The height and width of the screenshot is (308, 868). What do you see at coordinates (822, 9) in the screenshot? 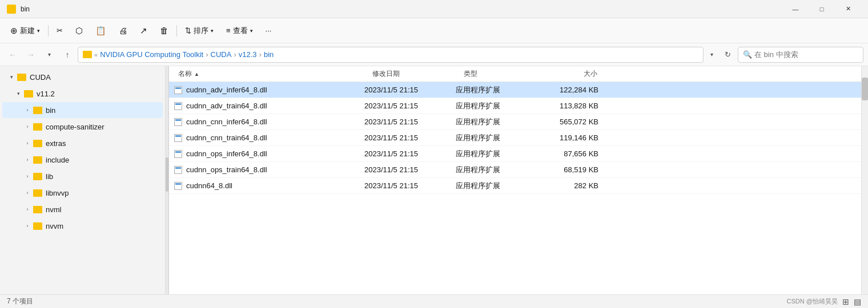
I see `maximize-button: □` at bounding box center [822, 9].